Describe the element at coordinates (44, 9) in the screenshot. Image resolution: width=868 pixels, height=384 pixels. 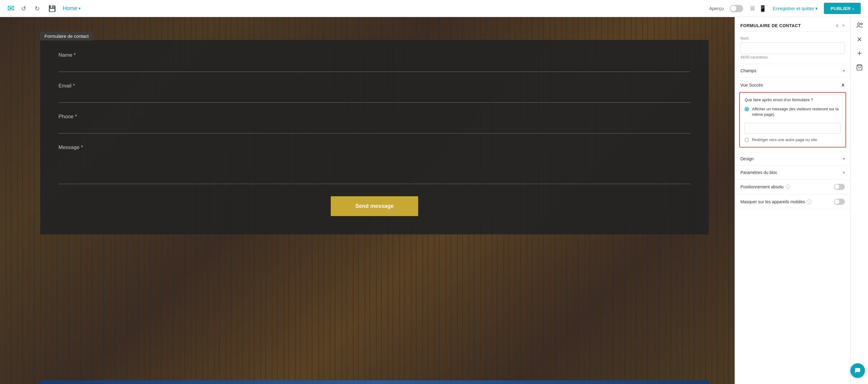
I see `topbar-left: ✉ ↺ ↻ 💾 Home ▾` at that location.